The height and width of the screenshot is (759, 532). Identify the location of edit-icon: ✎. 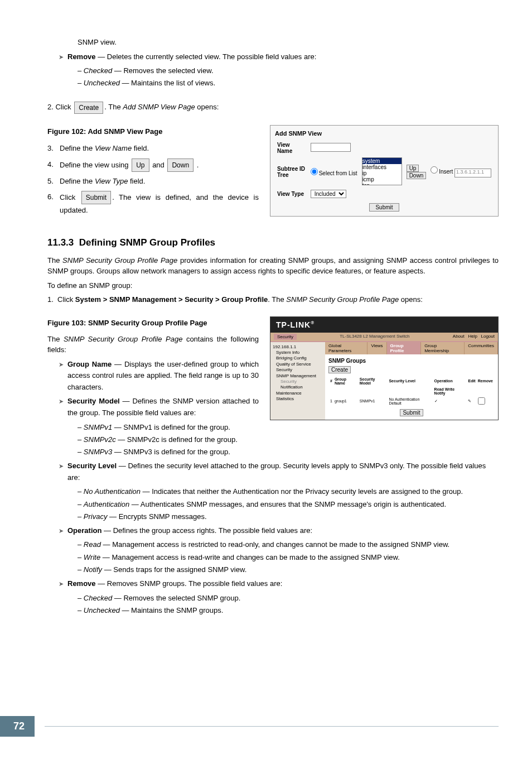
(470, 401).